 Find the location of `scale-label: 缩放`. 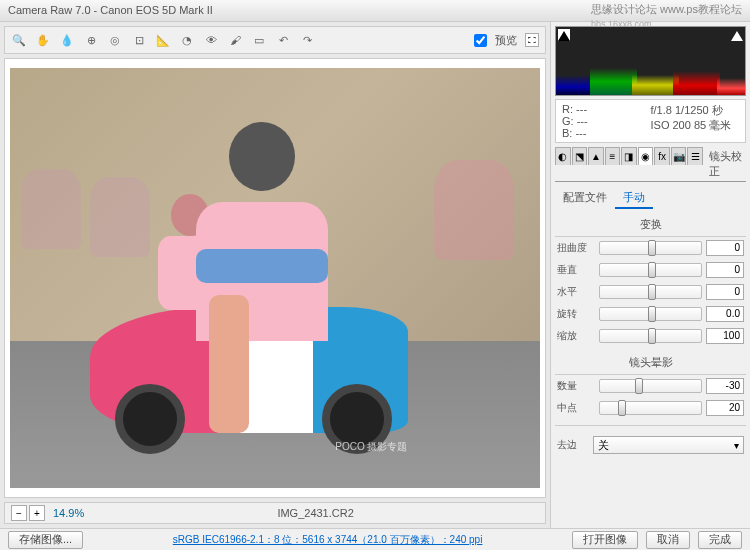

scale-label: 缩放 is located at coordinates (576, 336).